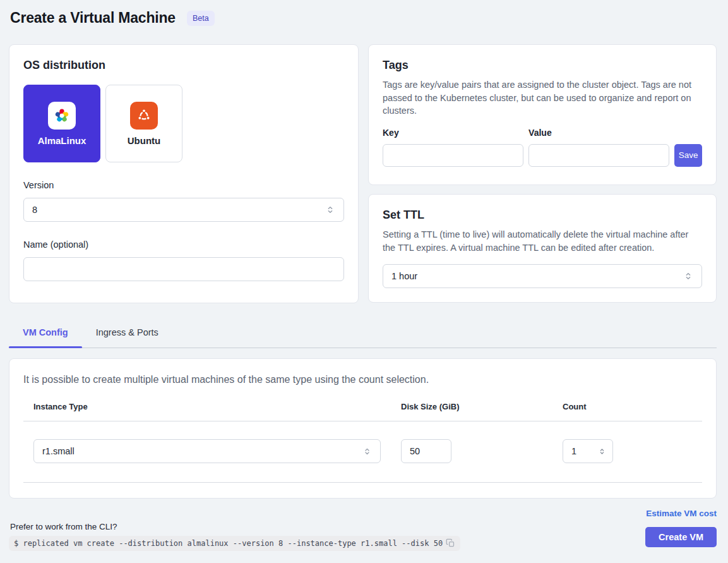 The height and width of the screenshot is (563, 728). Describe the element at coordinates (542, 147) in the screenshot. I see `tags-form: Key Value Save` at that location.